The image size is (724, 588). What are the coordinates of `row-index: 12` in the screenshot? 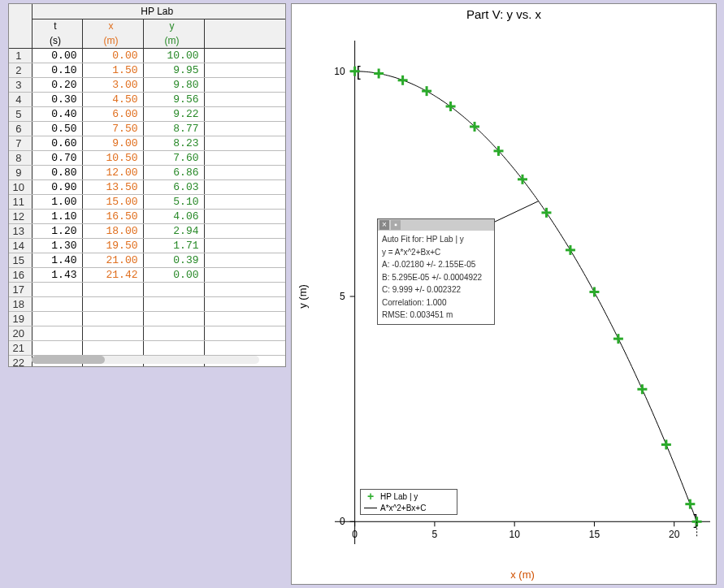 It's located at (20, 216).